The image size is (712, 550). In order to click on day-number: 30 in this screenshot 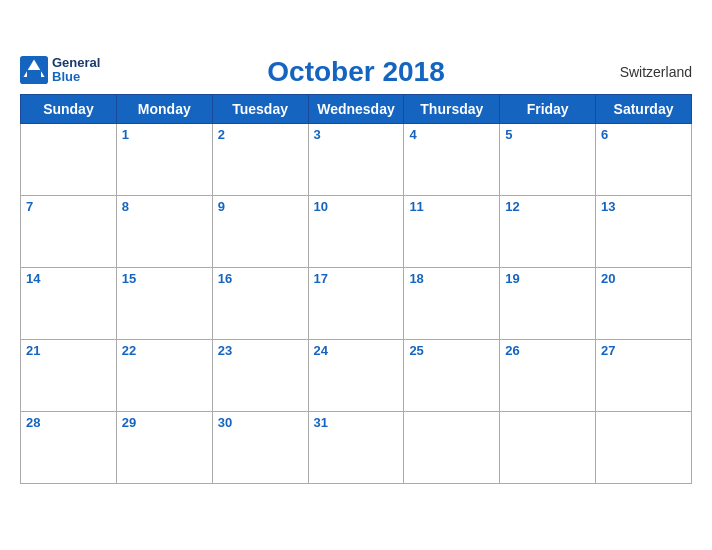, I will do `click(225, 422)`.